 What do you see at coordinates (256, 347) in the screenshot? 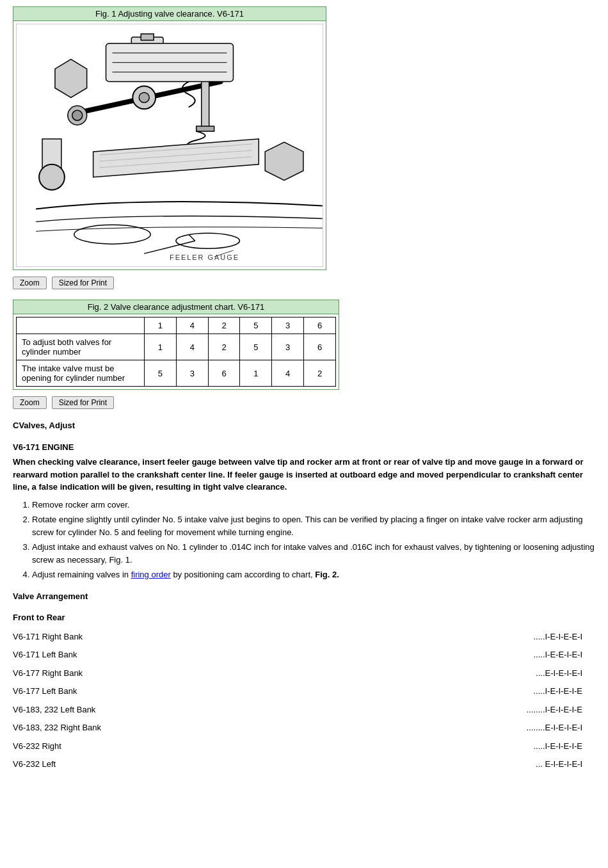
I see `adjust-5: 5` at bounding box center [256, 347].